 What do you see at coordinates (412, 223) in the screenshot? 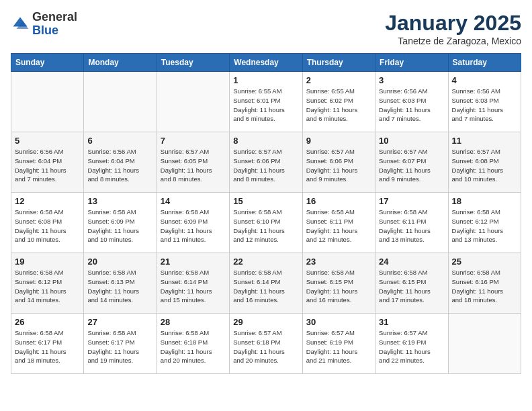
I see `calendar-cell: 17Sunrise: 6:58 AMSunset: 6:11 PMDayligh…` at bounding box center [412, 223].